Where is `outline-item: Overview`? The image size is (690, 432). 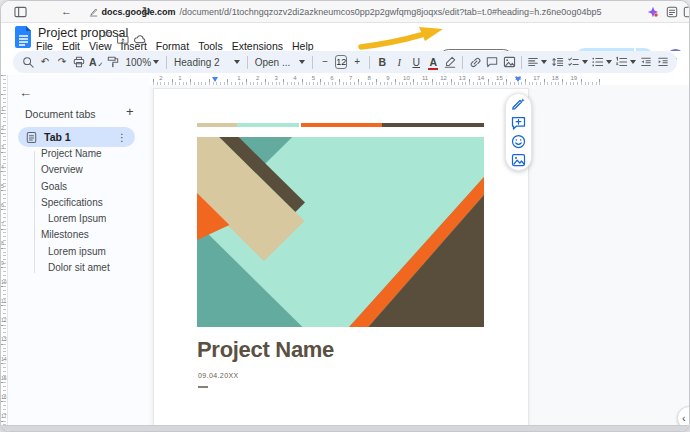 outline-item: Overview is located at coordinates (78, 170).